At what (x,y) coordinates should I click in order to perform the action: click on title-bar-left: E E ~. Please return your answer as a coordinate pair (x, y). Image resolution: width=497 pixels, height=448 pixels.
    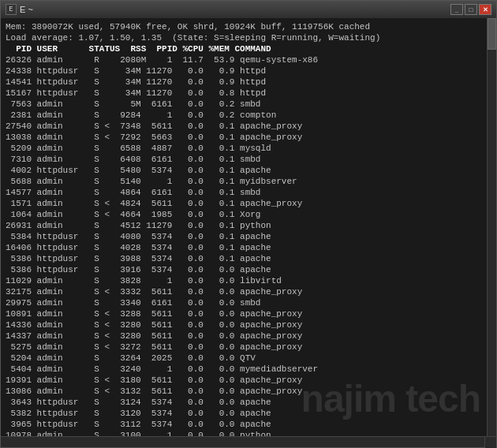
    Looking at the image, I should click on (19, 9).